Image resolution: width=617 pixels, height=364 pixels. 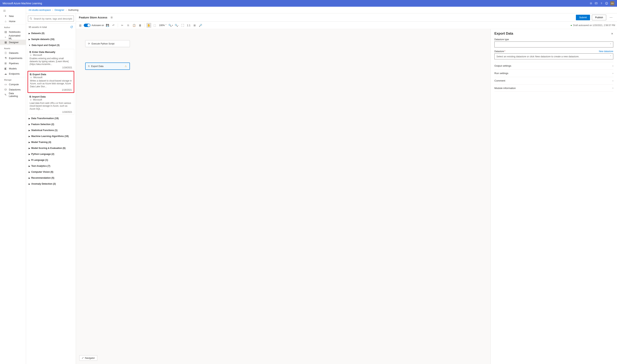 I want to click on refresh-icon, so click(x=72, y=27).